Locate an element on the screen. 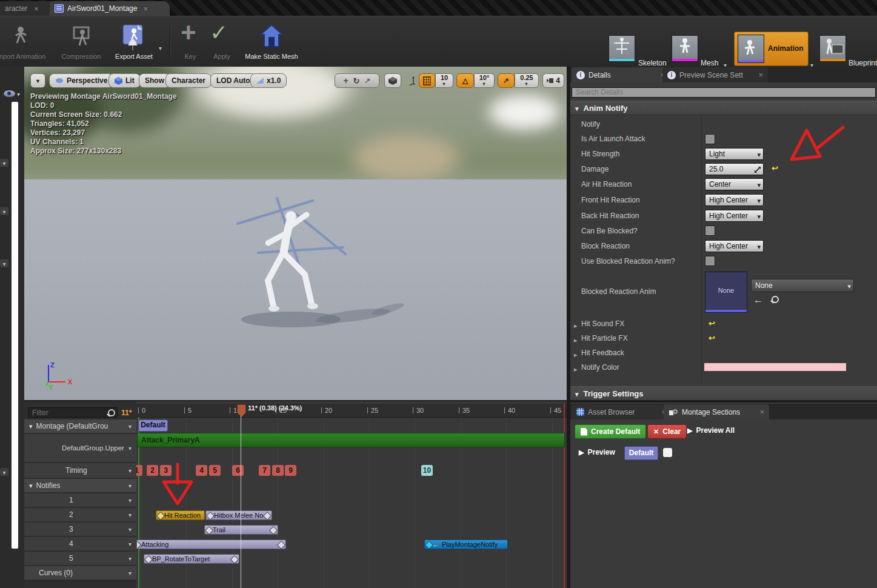 The width and height of the screenshot is (877, 588). use-blocked-reaction-anim-checkbox is located at coordinates (710, 261).